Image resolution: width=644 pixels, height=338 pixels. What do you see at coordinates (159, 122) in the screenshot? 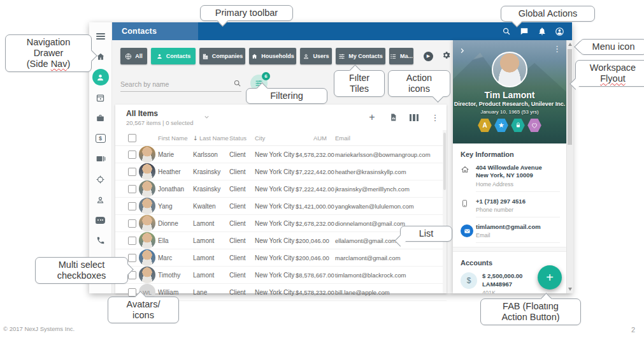
I see `list-summary: 20,567 items | 0 selected` at bounding box center [159, 122].